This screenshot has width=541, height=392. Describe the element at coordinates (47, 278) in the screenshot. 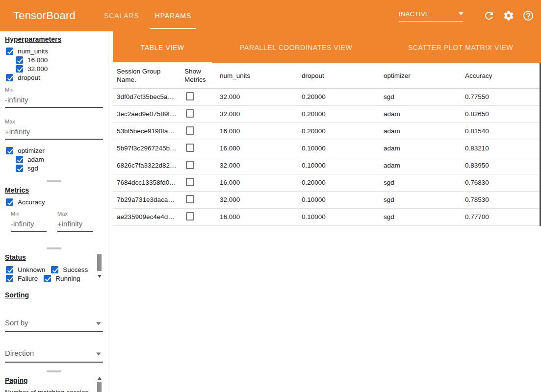

I see `status-running-checkbox` at that location.